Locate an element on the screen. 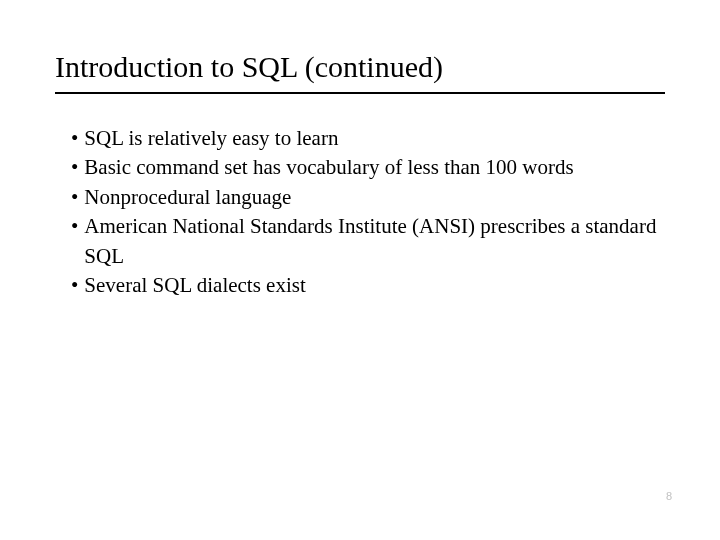 This screenshot has height=540, width=720. list-item: • American National Standards Institute … is located at coordinates (368, 242).